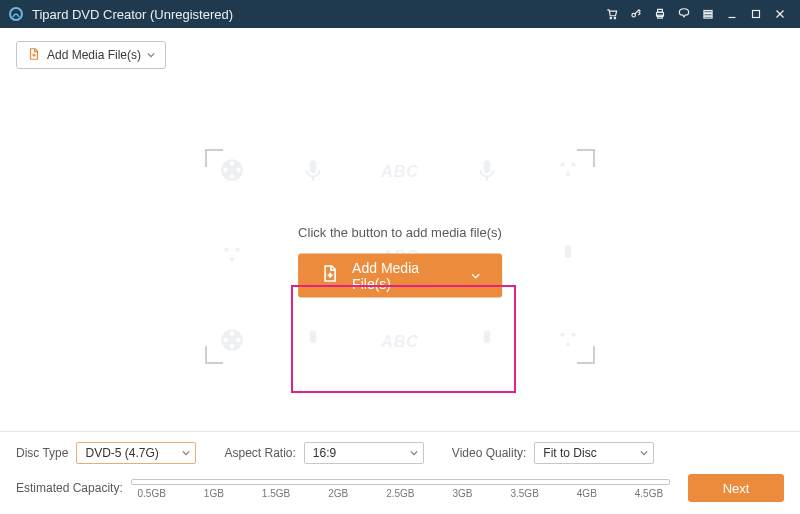 This screenshot has width=800, height=514. I want to click on add-media-button-small: Add Media File(s), so click(91, 55).